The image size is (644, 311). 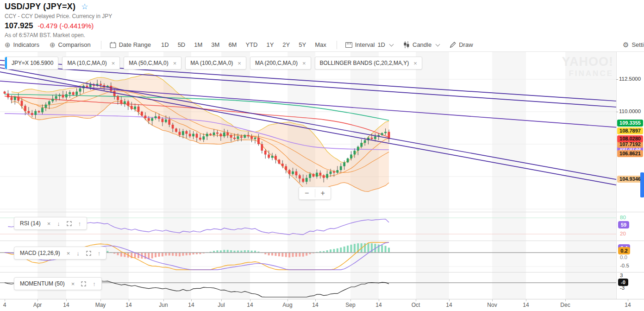 What do you see at coordinates (349, 45) in the screenshot?
I see `interval-ruler-icon` at bounding box center [349, 45].